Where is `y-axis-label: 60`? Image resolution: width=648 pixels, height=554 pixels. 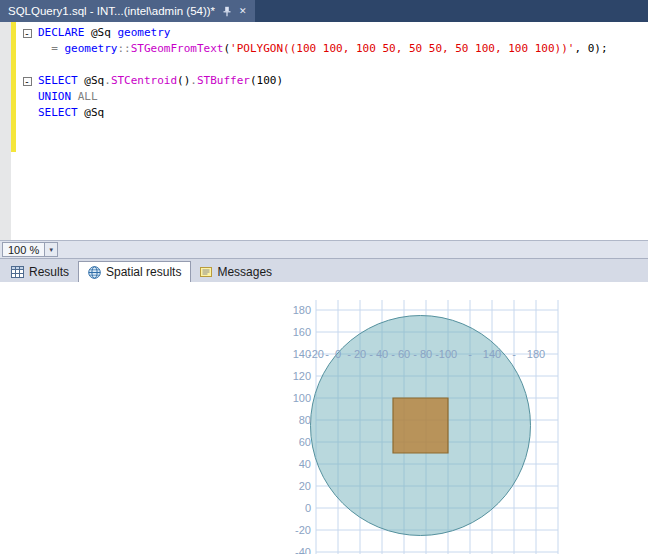 y-axis-label: 60 is located at coordinates (305, 442).